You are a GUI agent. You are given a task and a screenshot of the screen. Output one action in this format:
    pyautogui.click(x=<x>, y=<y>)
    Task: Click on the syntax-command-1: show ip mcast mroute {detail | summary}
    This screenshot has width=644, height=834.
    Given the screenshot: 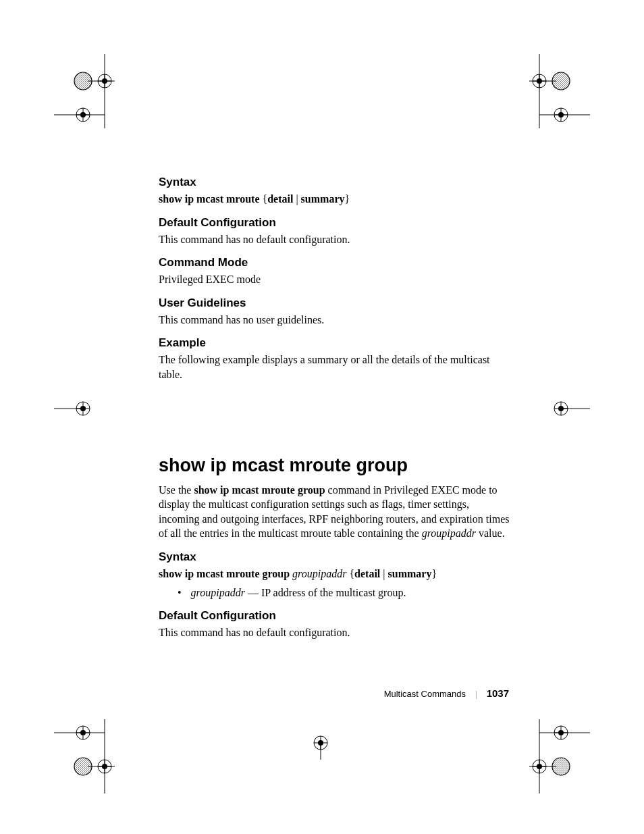 What is the action you would take?
    pyautogui.click(x=334, y=199)
    